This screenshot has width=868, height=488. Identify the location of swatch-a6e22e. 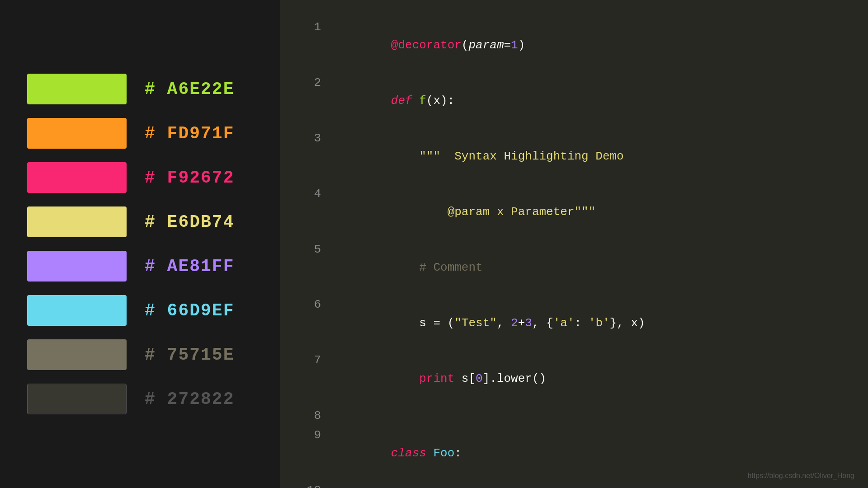
(77, 89).